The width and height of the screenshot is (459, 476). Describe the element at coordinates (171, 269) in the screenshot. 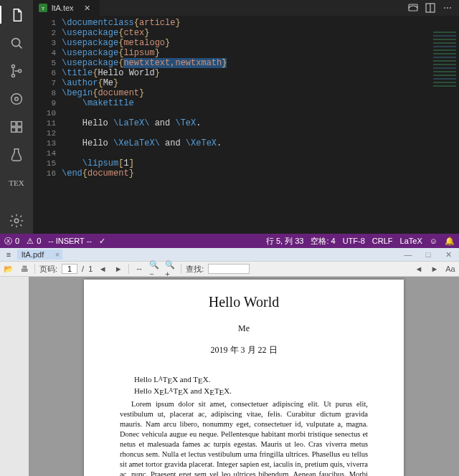

I see `zoom-in-icon: 🔍+` at that location.